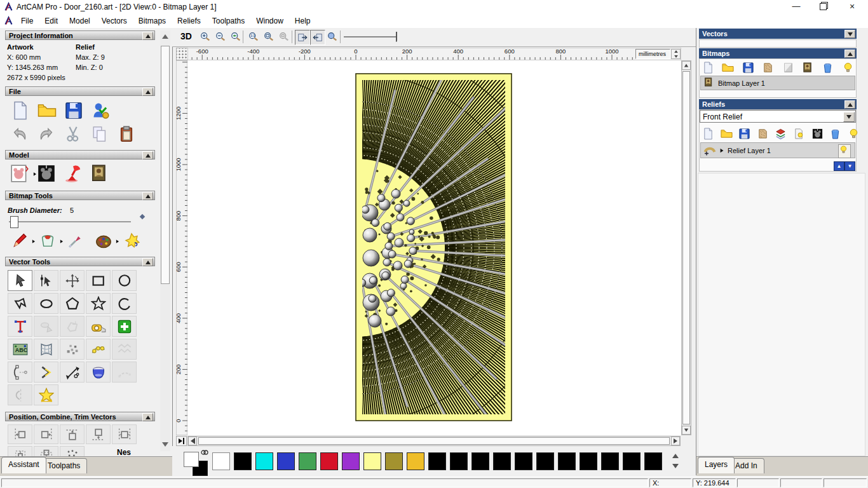 The image size is (868, 488). Describe the element at coordinates (80, 262) in the screenshot. I see `section-vector-tools: Vector Tools` at that location.